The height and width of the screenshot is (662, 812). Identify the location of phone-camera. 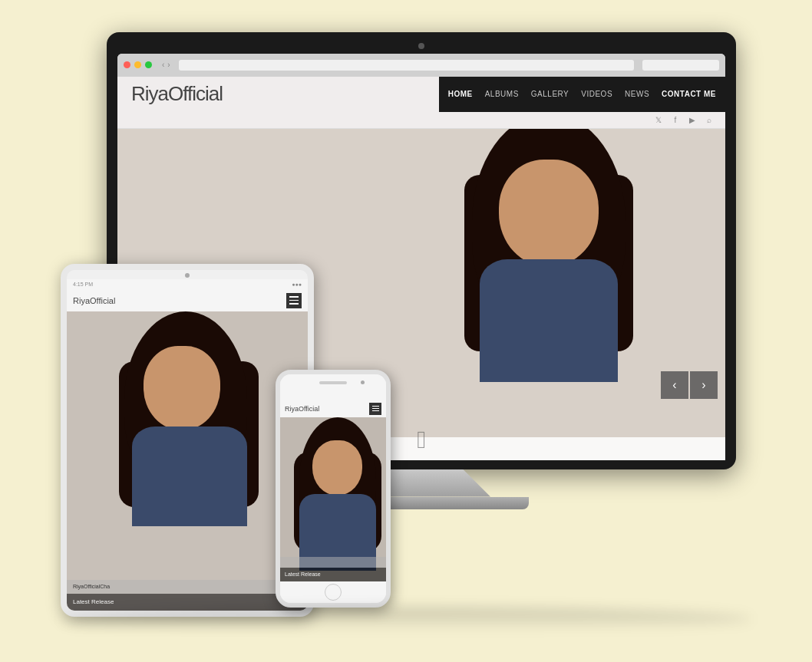
(362, 382).